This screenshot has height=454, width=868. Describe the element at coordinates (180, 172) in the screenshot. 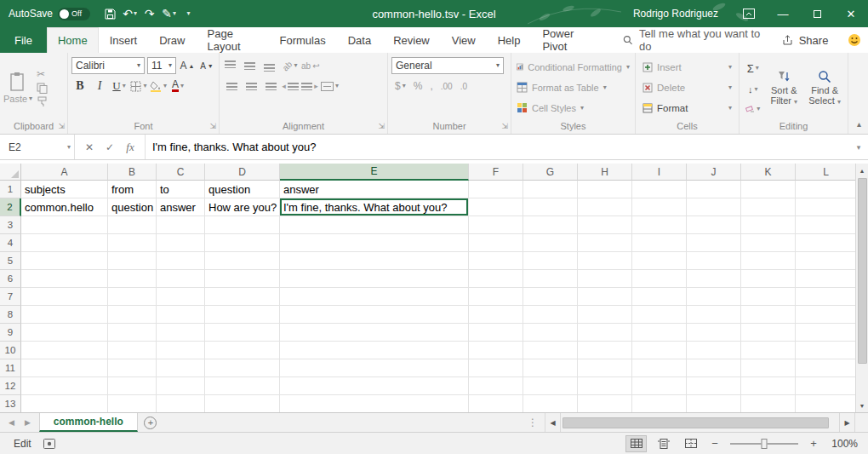

I see `col-header-C: C` at that location.